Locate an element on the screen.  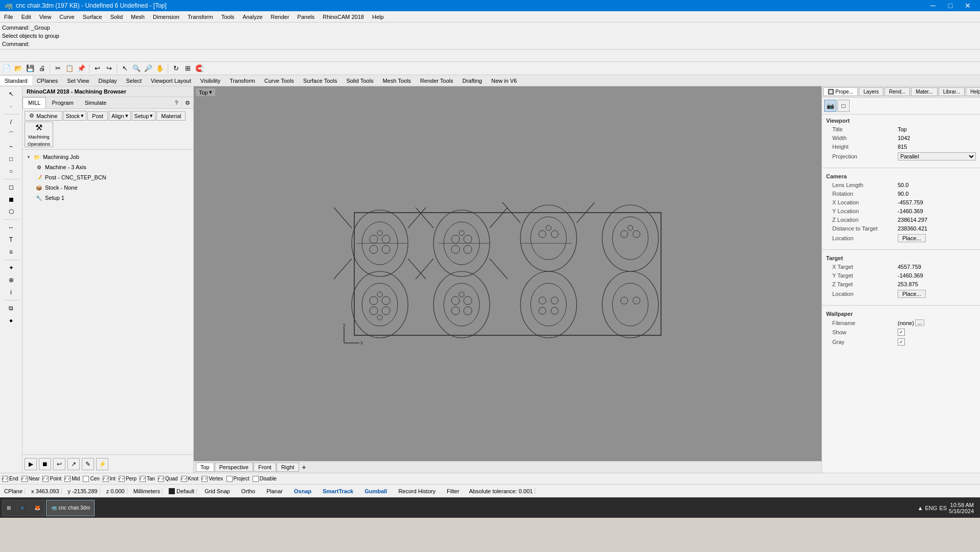
right-tab-help: Help is located at coordinates (973, 92).